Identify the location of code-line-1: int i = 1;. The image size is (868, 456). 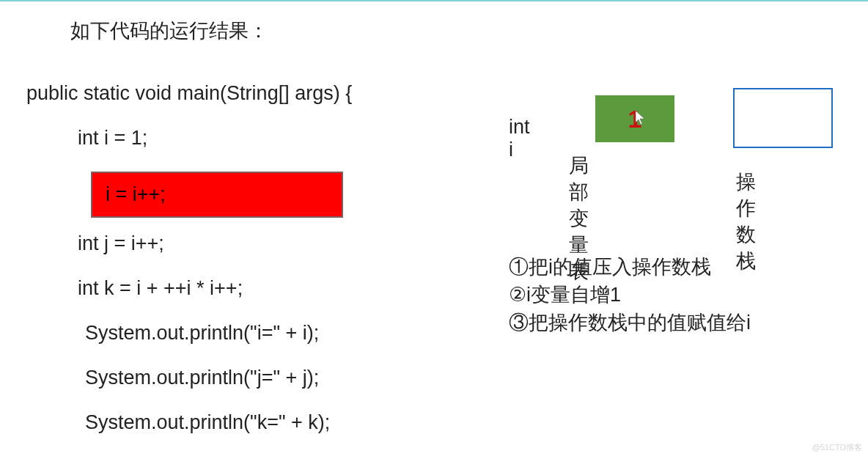
(189, 138).